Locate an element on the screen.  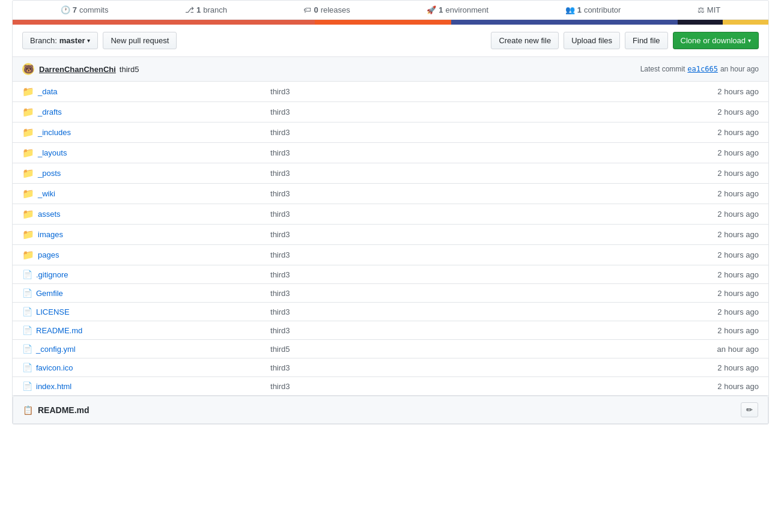
latest-commit-label: Latest commit is located at coordinates (663, 69).